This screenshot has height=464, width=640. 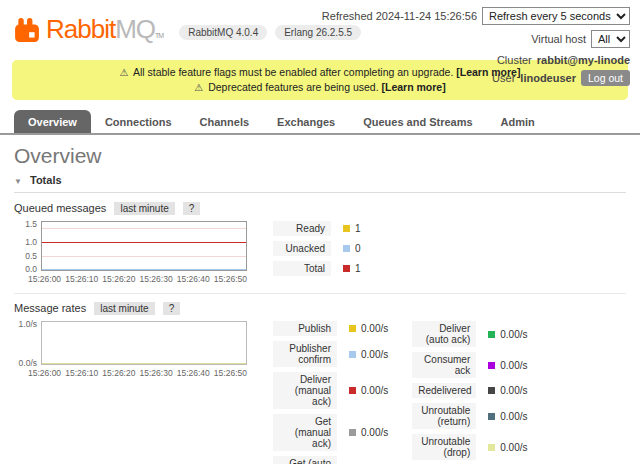 What do you see at coordinates (172, 308) in the screenshot?
I see `rates-help-icon: ?` at bounding box center [172, 308].